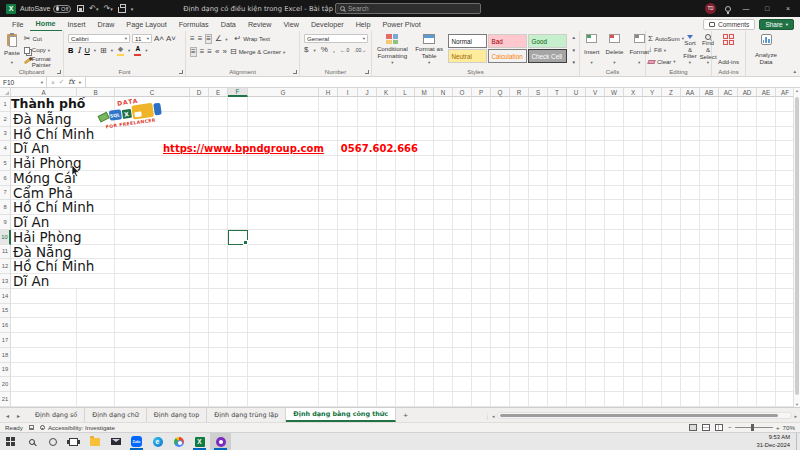 This screenshot has height=450, width=800. I want to click on sheet-tab-dinh-dang-top: Định dạng top, so click(177, 415).